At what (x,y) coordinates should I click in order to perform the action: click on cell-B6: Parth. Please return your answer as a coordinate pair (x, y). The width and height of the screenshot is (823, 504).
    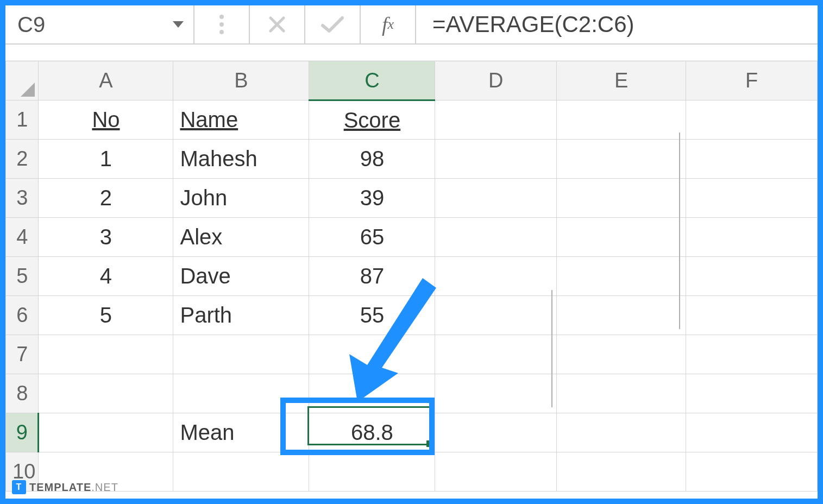
    Looking at the image, I should click on (241, 316).